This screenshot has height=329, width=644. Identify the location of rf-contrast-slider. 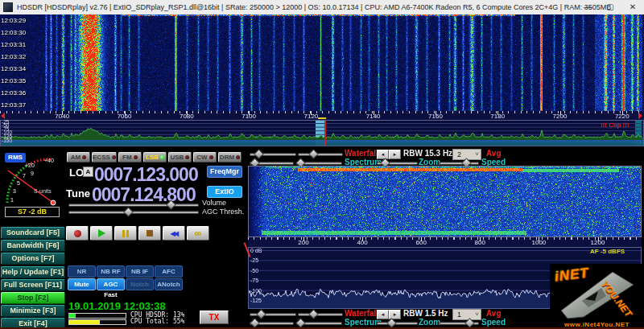
(320, 154).